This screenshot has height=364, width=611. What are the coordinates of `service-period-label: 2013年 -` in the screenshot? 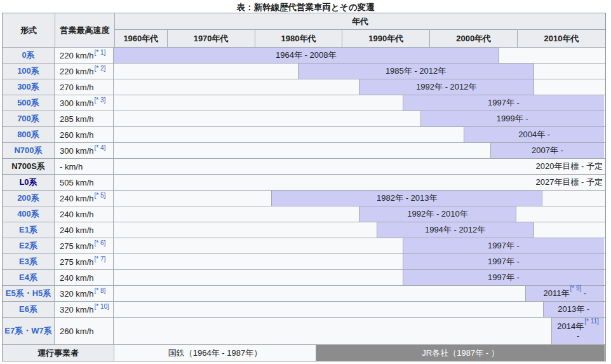 It's located at (574, 309).